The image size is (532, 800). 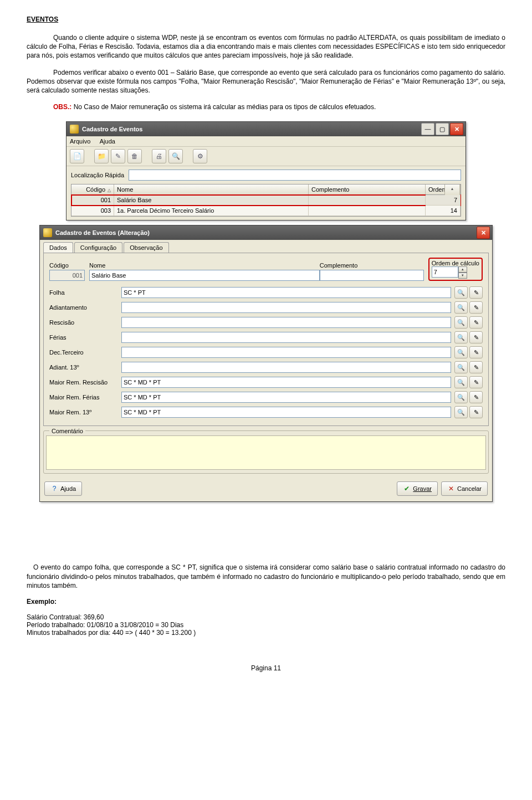 I want to click on paragraph-obs: OBS.: No Caso de Maior remuneração os si…, so click(x=266, y=107).